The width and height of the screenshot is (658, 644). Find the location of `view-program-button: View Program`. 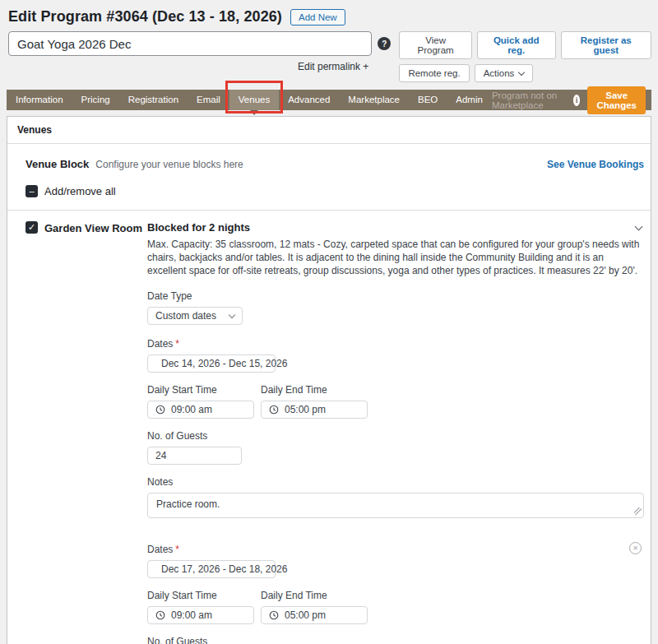

view-program-button: View Program is located at coordinates (435, 45).